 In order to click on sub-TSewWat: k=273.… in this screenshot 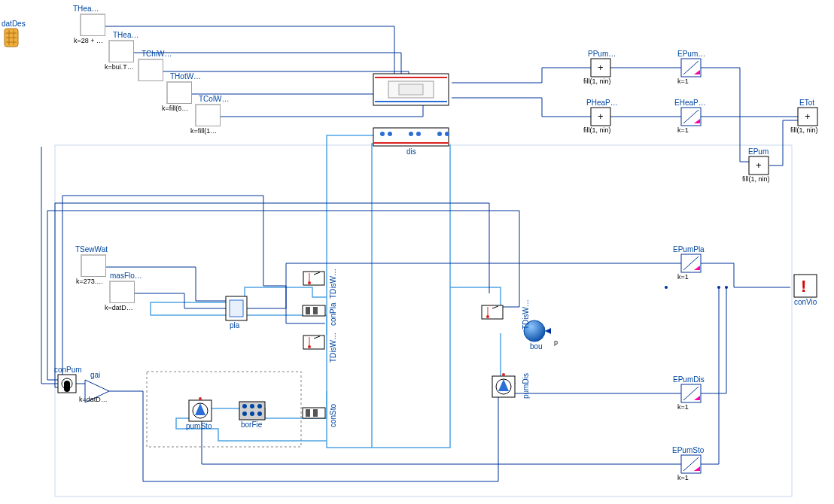, I will do `click(90, 281)`.